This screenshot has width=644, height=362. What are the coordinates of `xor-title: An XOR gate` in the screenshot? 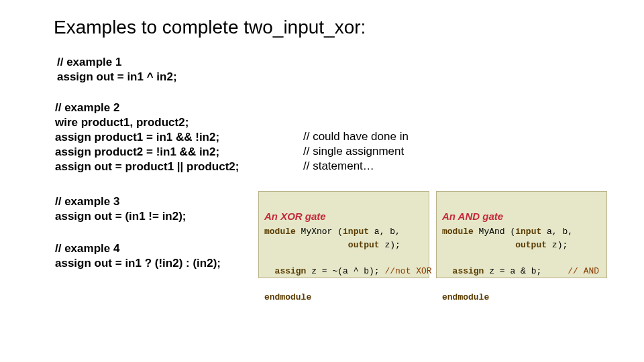 It's located at (343, 217).